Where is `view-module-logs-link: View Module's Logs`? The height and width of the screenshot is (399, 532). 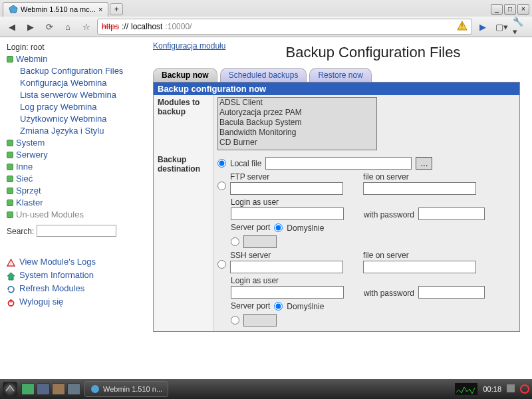 view-module-logs-link: View Module's Logs is located at coordinates (57, 262).